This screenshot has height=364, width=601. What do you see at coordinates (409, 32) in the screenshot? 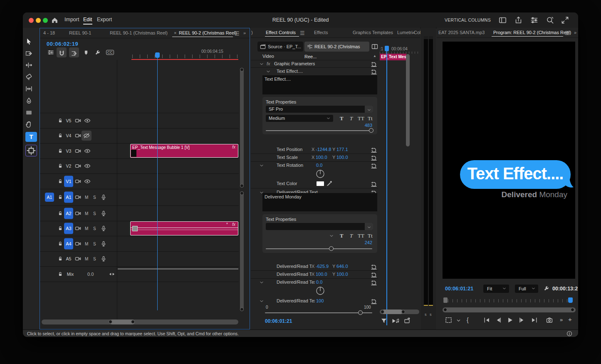
I see `tab-lumetri: Lumetri Col` at bounding box center [409, 32].